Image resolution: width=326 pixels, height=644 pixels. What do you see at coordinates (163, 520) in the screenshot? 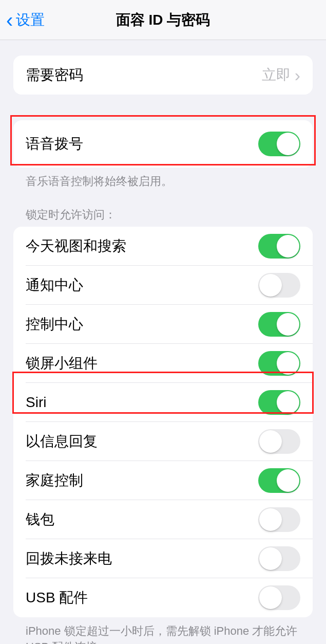
I see `wallet-row: 钱包` at bounding box center [163, 520].